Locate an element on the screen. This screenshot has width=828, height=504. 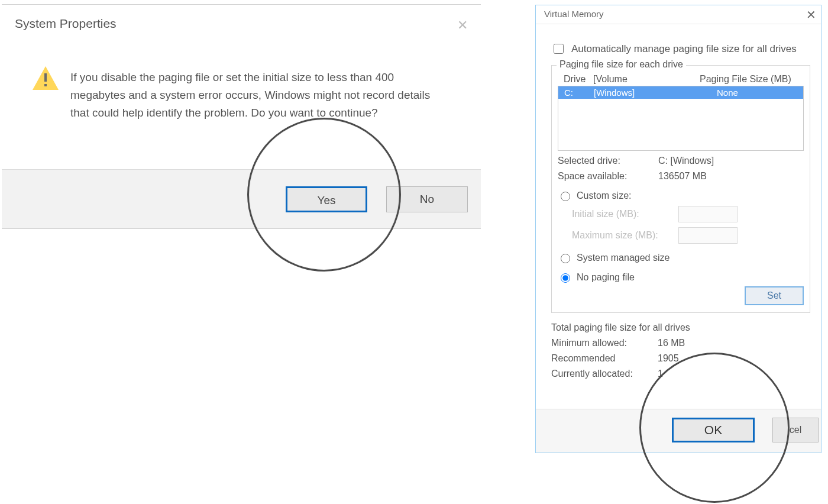
dialog-title: Virtual Memory is located at coordinates (678, 15).